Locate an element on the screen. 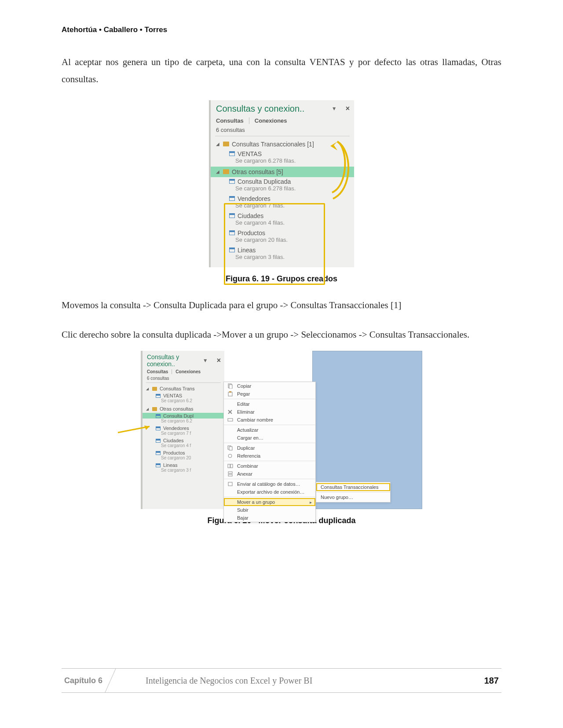 The image size is (563, 728). menu-subir: Subir is located at coordinates (270, 510).